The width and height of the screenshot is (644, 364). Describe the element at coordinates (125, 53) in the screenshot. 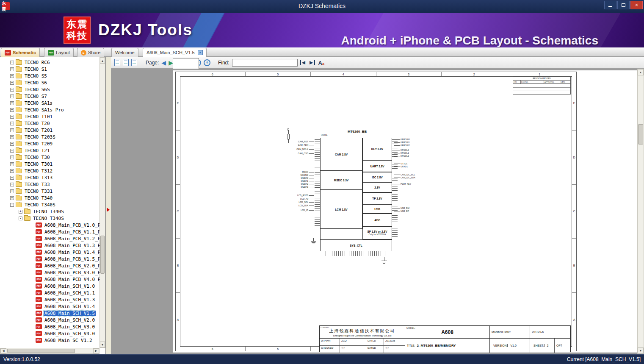

I see `tab-welcome: Welcome` at that location.